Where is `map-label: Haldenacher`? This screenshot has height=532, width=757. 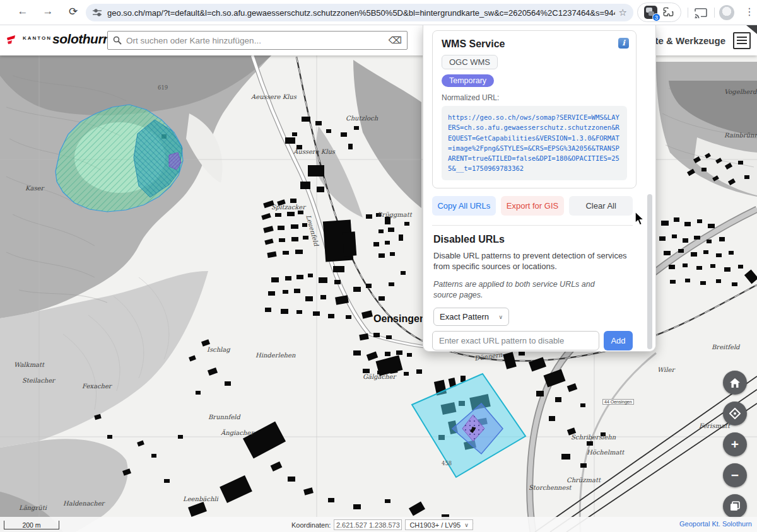 map-label: Haldenacher is located at coordinates (83, 503).